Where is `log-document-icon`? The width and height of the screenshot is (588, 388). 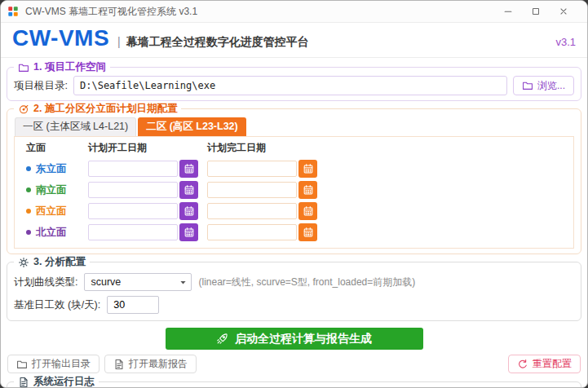 log-document-icon is located at coordinates (24, 382).